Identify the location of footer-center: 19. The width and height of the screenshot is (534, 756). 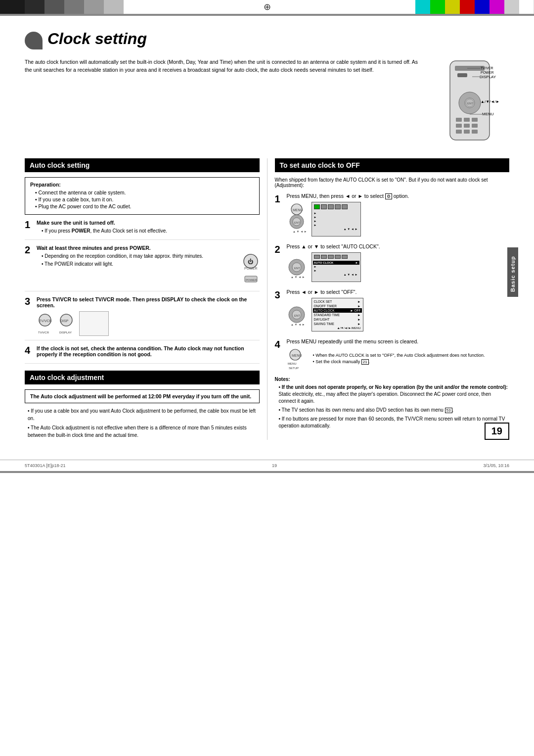
(274, 466).